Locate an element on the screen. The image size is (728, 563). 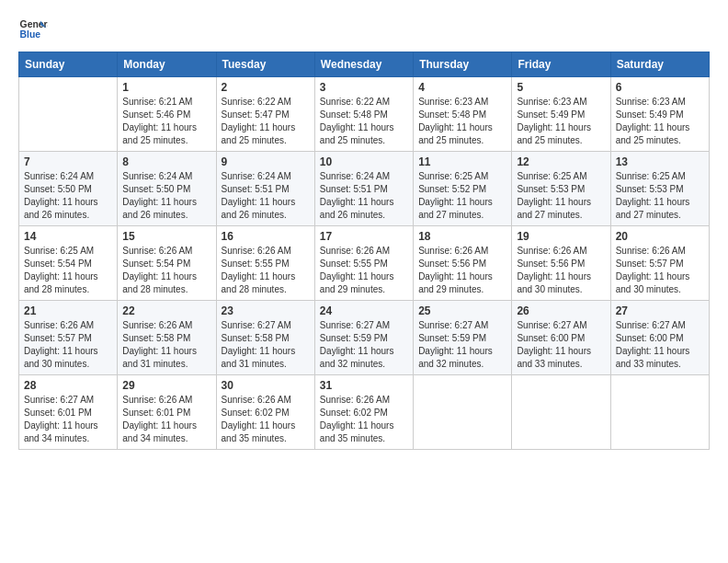
day-number: 31 is located at coordinates (364, 385).